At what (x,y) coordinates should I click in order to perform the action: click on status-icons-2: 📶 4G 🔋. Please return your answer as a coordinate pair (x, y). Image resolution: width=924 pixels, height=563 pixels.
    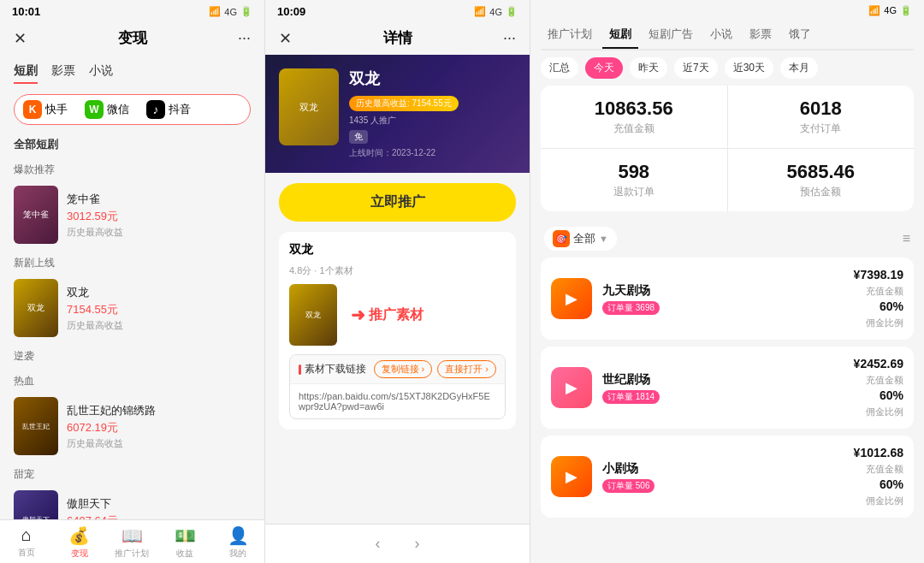
    Looking at the image, I should click on (496, 12).